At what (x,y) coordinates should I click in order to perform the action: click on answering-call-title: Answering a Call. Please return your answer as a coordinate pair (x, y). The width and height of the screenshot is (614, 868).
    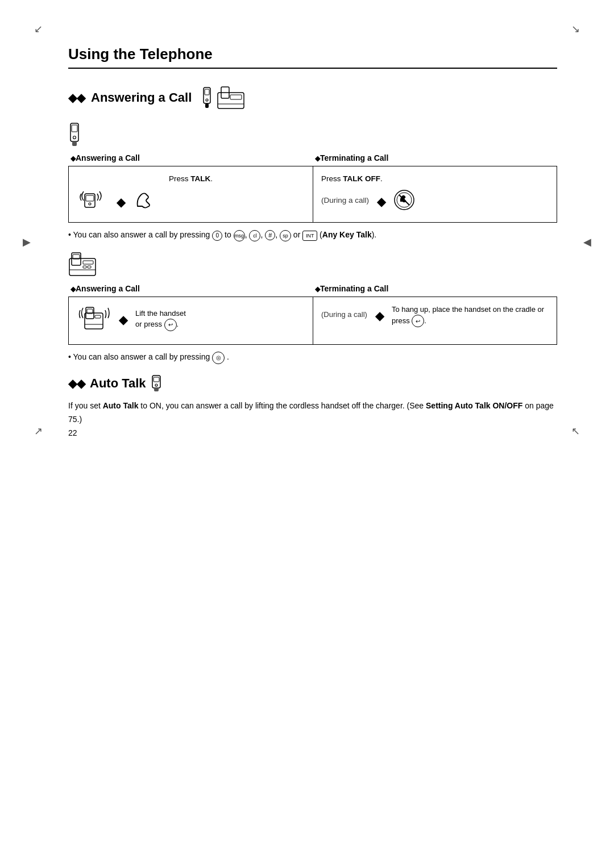
    Looking at the image, I should click on (141, 98).